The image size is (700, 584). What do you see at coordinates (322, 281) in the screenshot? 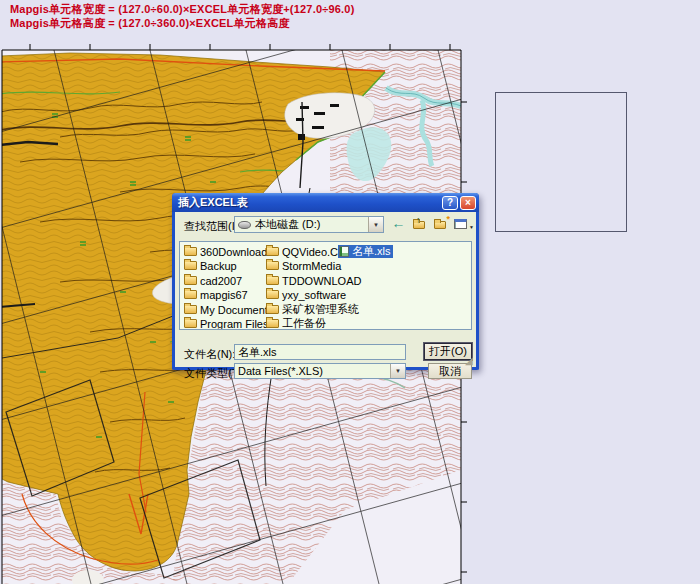
I see `file-label: TDDOWNLOAD` at bounding box center [322, 281].